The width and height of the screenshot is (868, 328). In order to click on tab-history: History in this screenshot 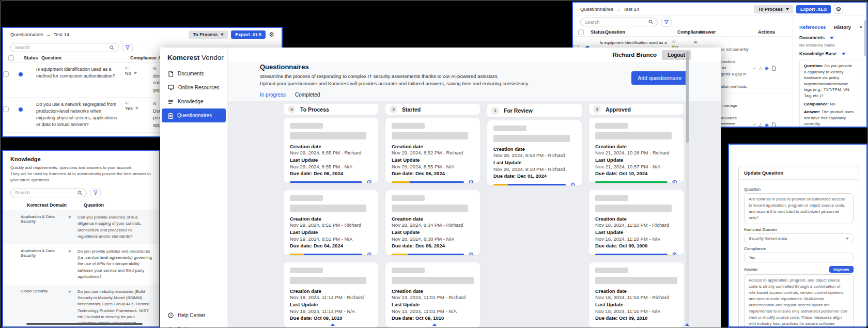, I will do `click(842, 27)`.